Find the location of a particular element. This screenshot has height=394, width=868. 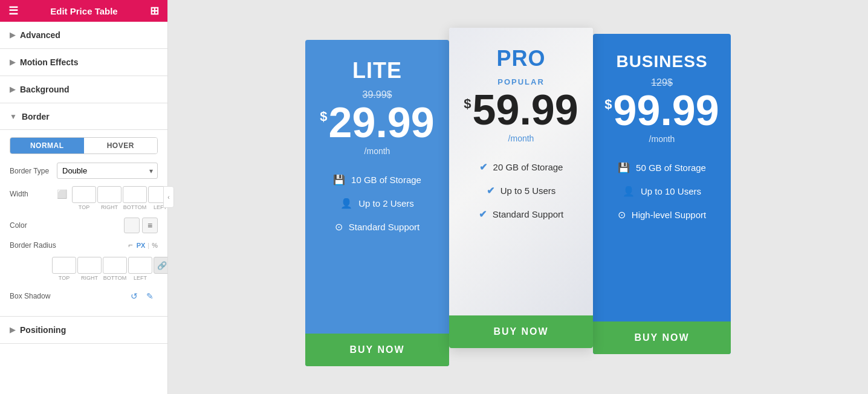

business-buy-btn: BUY NOW is located at coordinates (662, 338).